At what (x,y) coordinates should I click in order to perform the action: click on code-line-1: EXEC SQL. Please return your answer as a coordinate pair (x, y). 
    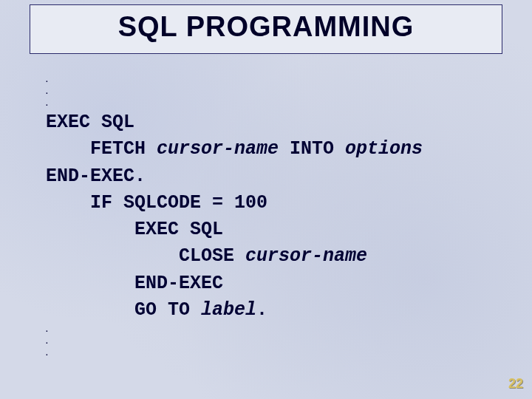
    Looking at the image, I should click on (90, 123).